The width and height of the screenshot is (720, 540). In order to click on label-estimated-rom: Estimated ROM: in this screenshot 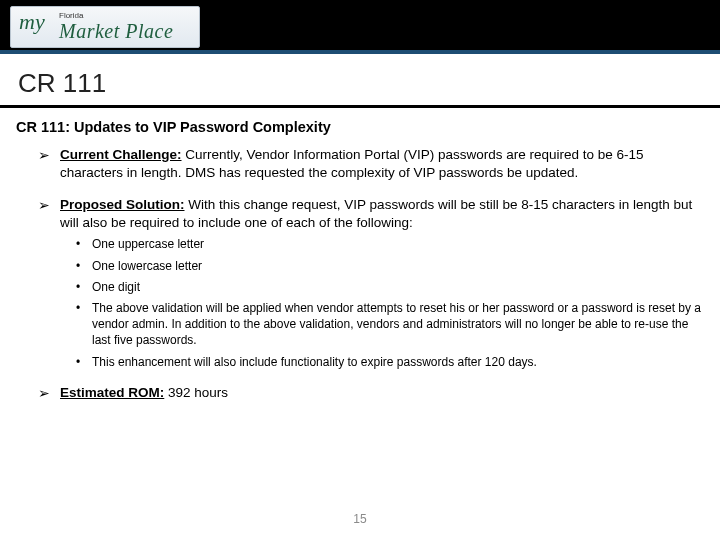, I will do `click(112, 392)`.